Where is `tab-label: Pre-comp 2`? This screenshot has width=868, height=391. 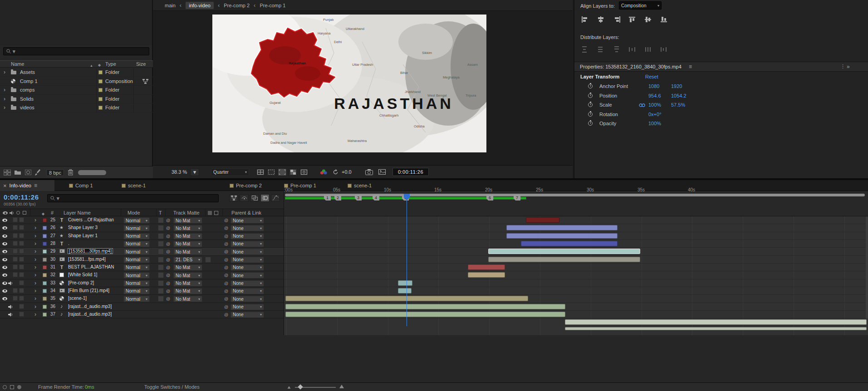
tab-label: Pre-comp 2 is located at coordinates (249, 186).